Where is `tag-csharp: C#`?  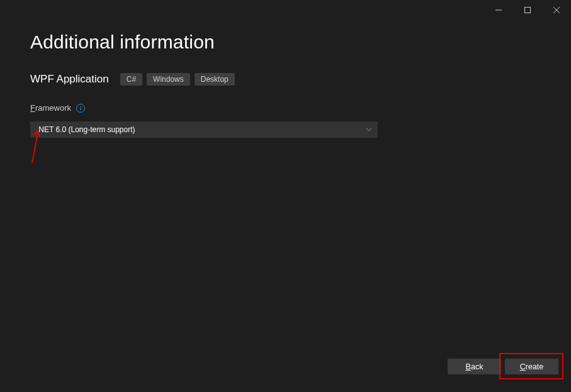
tag-csharp: C# is located at coordinates (131, 79).